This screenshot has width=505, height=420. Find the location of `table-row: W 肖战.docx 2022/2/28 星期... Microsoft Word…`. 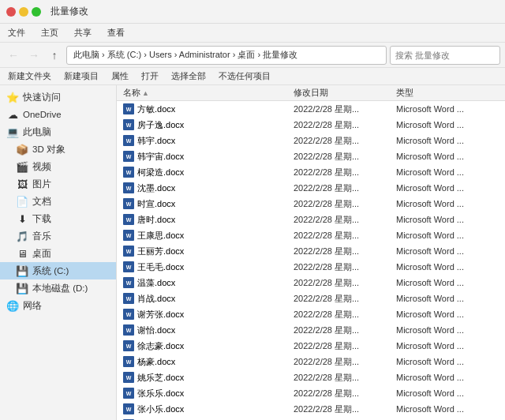

table-row: W 肖战.docx 2022/2/28 星期... Microsoft Word… is located at coordinates (311, 298).